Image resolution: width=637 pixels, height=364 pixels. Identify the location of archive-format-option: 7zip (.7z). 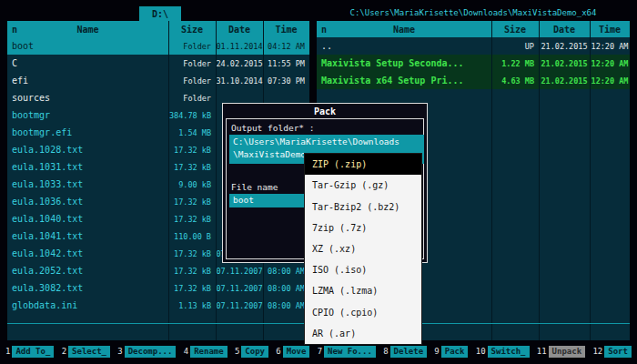
(363, 228).